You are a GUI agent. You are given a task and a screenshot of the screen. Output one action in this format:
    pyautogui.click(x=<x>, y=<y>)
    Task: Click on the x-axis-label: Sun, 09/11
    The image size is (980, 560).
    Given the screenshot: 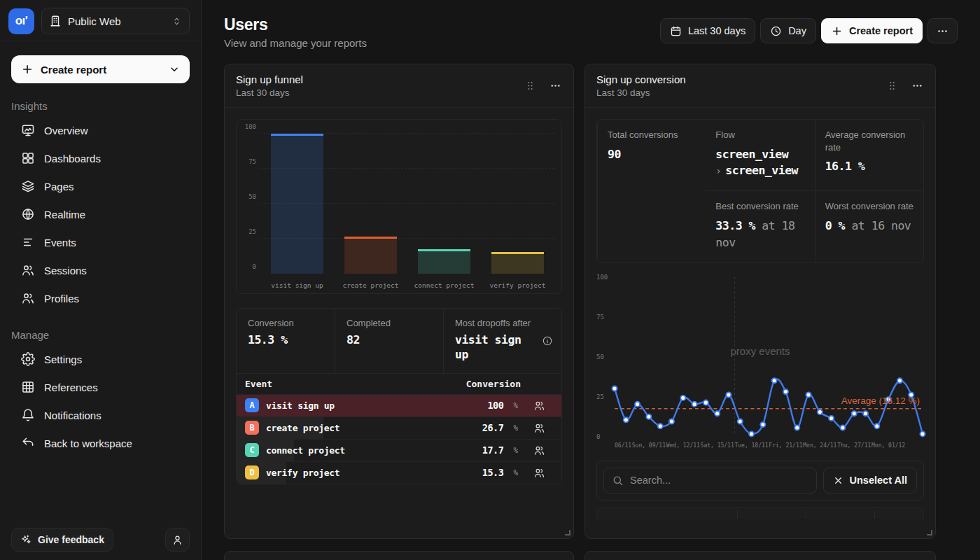 What is the action you would take?
    pyautogui.click(x=649, y=445)
    